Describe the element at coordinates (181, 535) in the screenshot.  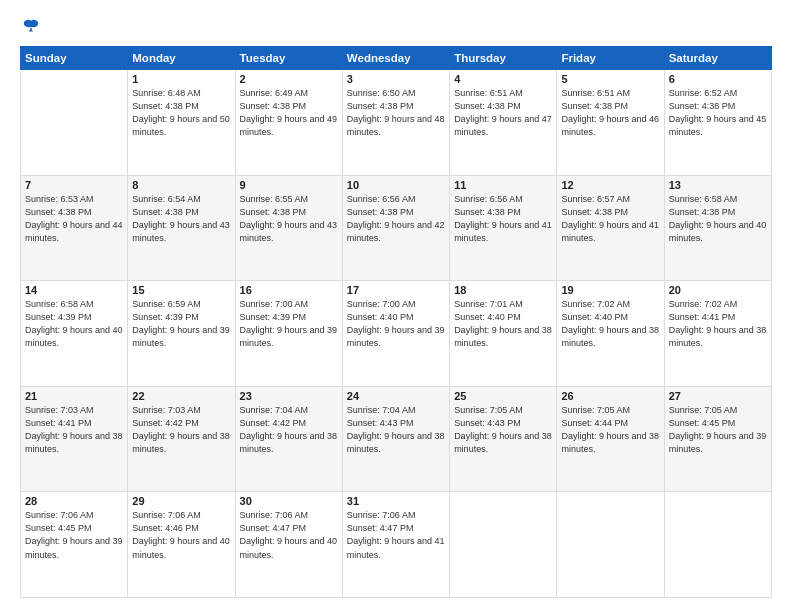
I see `cell-info: Sunrise: 7:06 AMSunset: 4:46 PMDaylight:…` at that location.